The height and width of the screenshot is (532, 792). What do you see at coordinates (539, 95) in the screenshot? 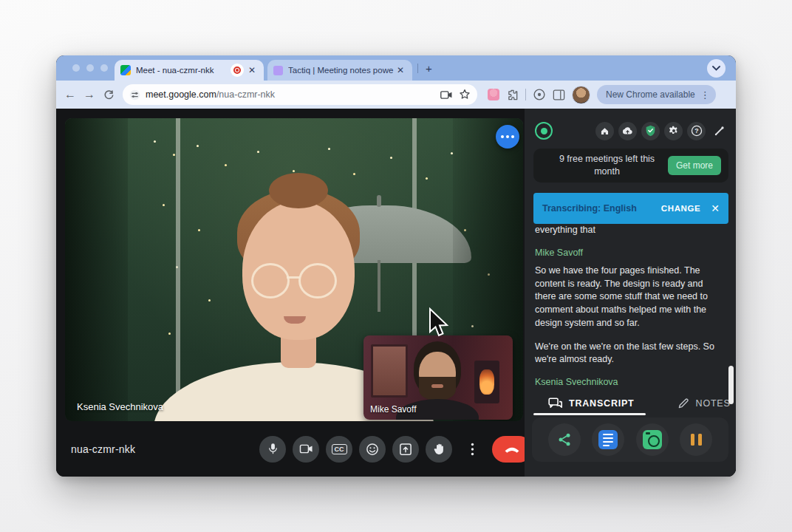
I see `loom-extension-icon` at bounding box center [539, 95].